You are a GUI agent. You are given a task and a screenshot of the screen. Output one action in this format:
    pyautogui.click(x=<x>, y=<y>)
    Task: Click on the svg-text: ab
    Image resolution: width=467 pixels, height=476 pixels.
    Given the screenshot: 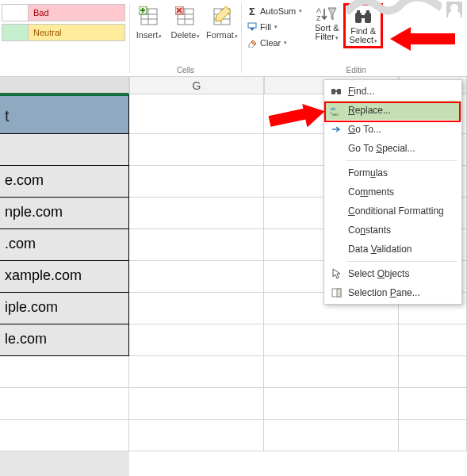 What is the action you would take?
    pyautogui.click(x=333, y=109)
    